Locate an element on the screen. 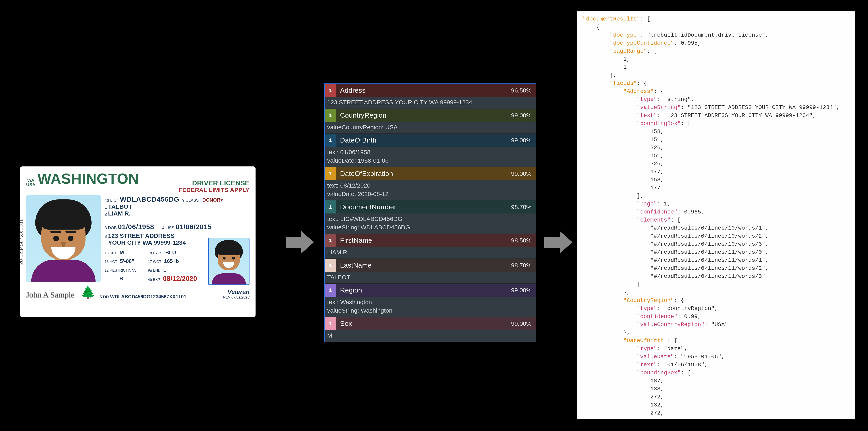 This screenshot has height=431, width=868. license-title: DRIVER LICENSE is located at coordinates (221, 181).